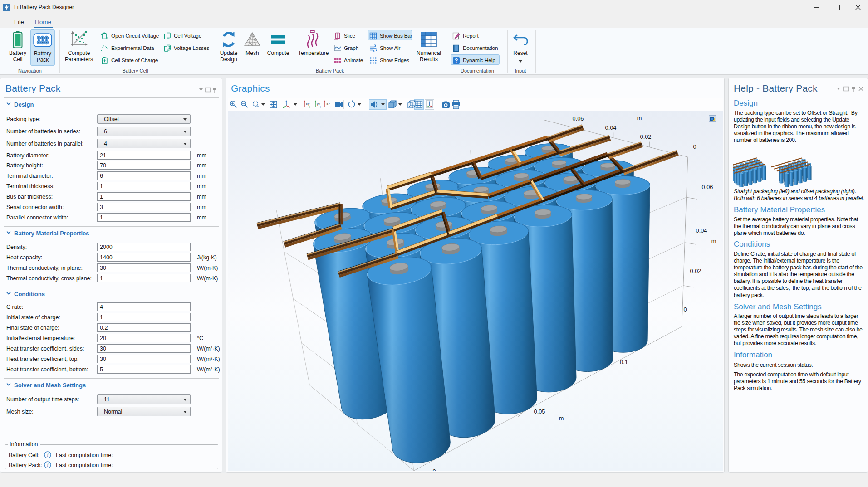  I want to click on svg-text: xz, so click(329, 104).